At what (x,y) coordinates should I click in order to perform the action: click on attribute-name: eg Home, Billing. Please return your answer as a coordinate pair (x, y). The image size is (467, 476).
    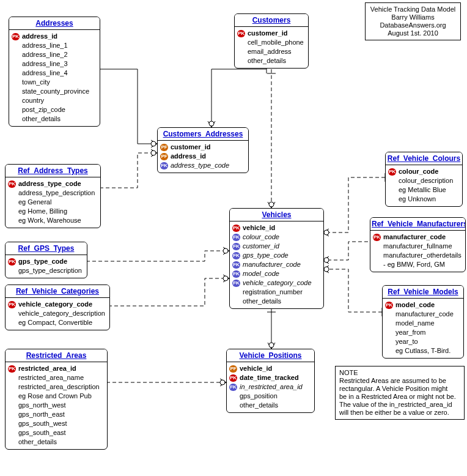
    Looking at the image, I should click on (43, 212).